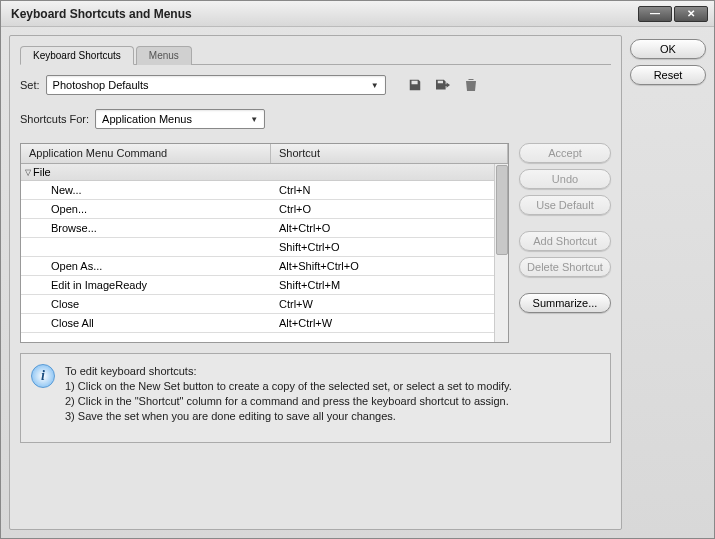 This screenshot has width=715, height=539. Describe the element at coordinates (415, 85) in the screenshot. I see `save-set-button` at that location.